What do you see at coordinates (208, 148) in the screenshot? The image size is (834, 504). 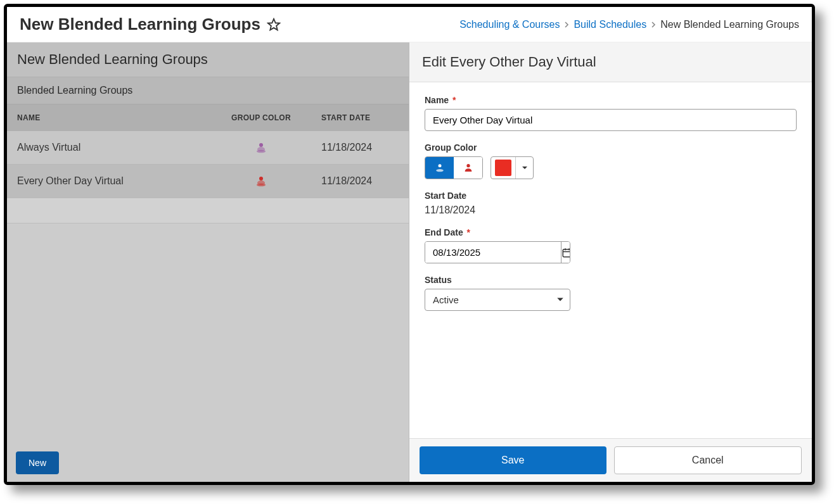 I see `table-row: Always Virtual 11/18/2024` at bounding box center [208, 148].